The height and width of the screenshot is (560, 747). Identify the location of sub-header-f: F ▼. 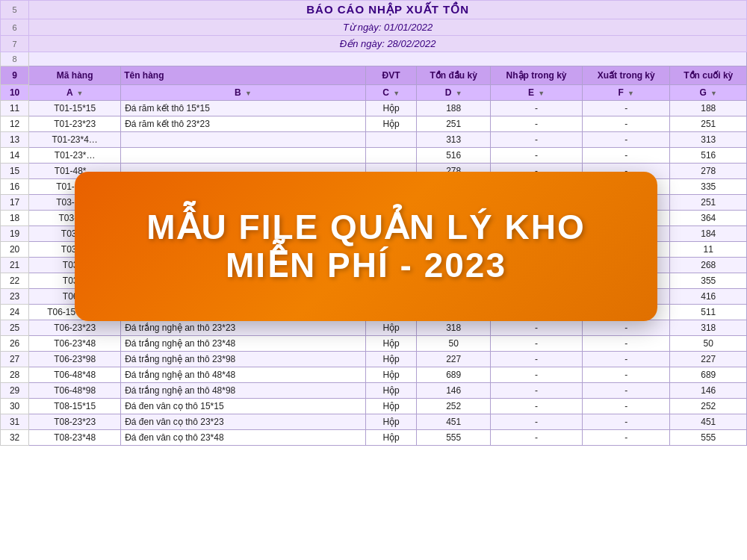
(626, 93).